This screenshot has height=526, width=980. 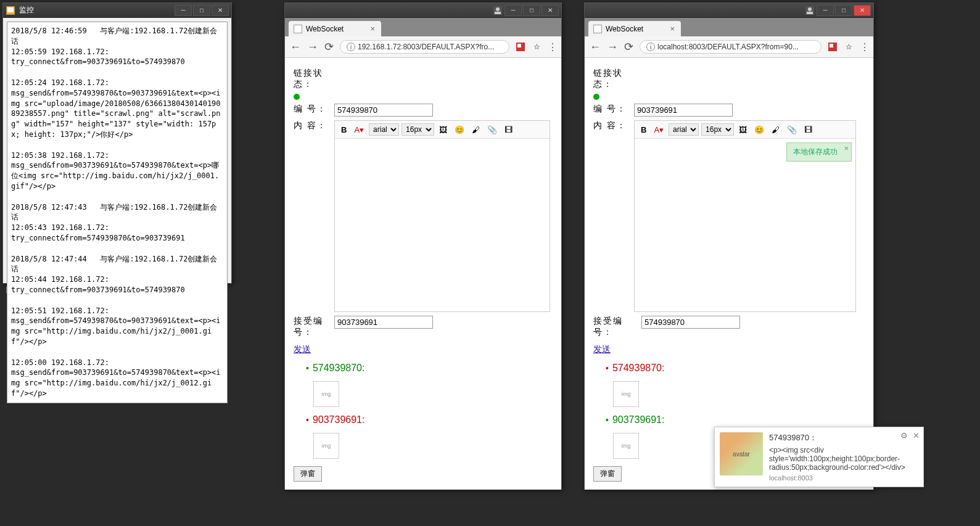 I want to click on settings-icon: ⚙, so click(x=904, y=435).